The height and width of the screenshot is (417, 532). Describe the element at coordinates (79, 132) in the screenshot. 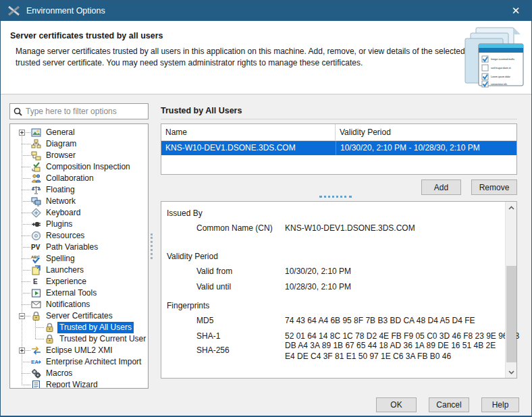

I see `sidebar-item-general: General` at that location.